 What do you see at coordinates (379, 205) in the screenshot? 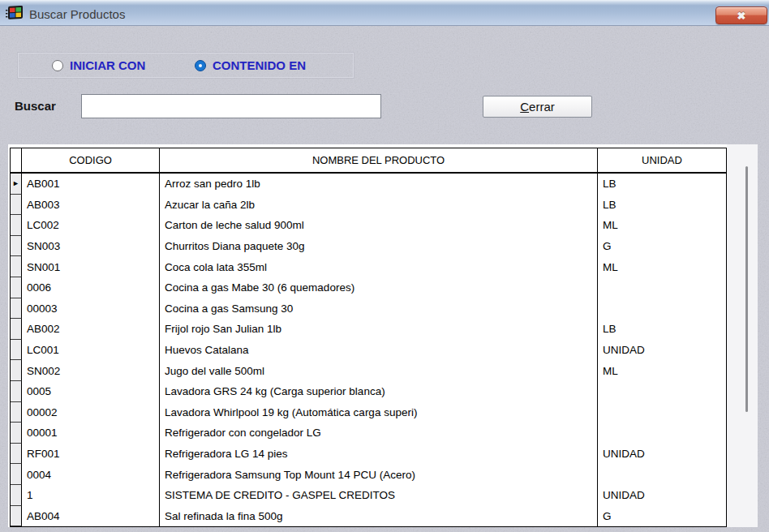
I see `cell-nombre: Azucar la caña 2lb` at bounding box center [379, 205].